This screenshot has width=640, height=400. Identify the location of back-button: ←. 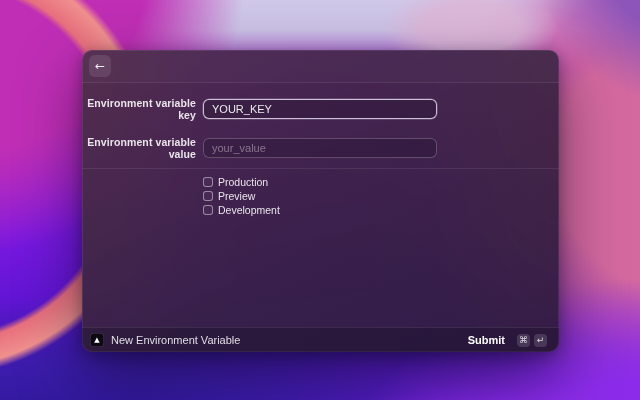
(100, 66).